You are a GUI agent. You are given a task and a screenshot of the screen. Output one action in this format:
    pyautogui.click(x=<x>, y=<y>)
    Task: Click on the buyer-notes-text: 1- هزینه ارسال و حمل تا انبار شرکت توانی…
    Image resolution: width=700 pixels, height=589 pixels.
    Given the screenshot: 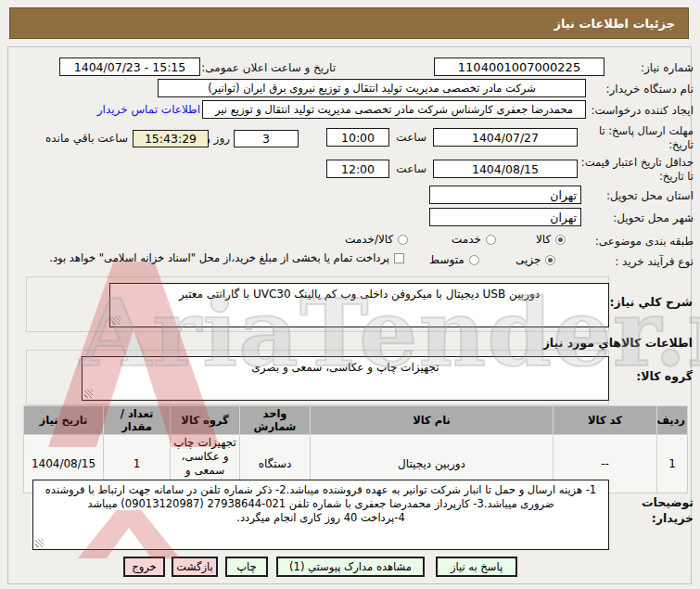 What is the action you would take?
    pyautogui.click(x=321, y=505)
    